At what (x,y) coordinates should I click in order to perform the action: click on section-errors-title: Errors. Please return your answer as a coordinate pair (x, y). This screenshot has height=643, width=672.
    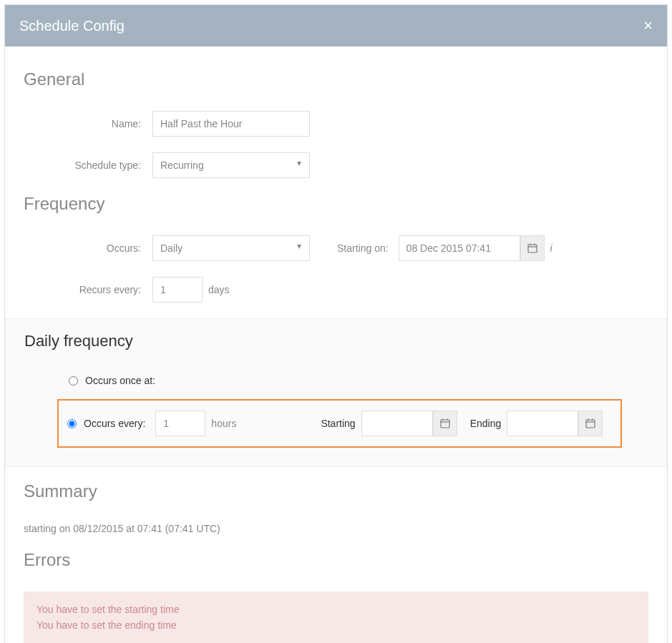
    Looking at the image, I should click on (336, 560).